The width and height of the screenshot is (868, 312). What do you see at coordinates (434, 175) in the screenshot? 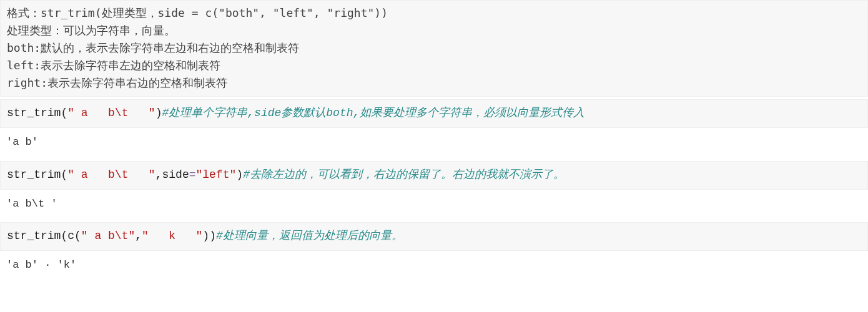
I see `code-cell-2: str_trim(" a b\t ",side="left")#去除左边的，可以…` at bounding box center [434, 175].